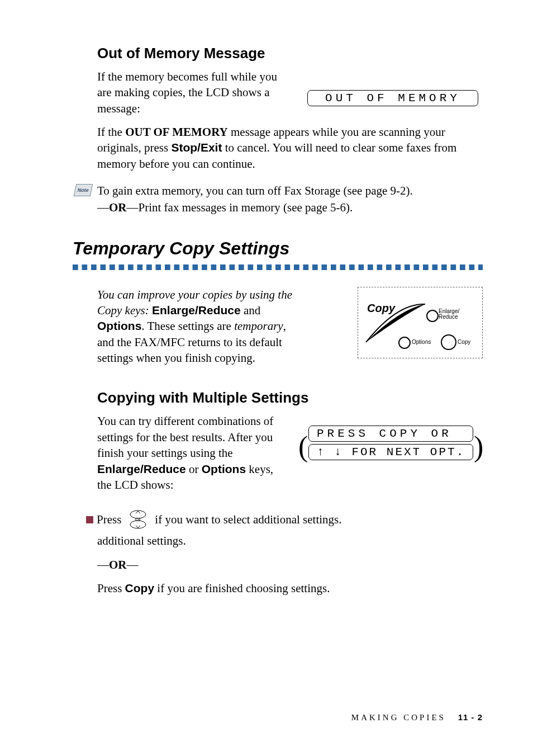 The width and height of the screenshot is (533, 756). What do you see at coordinates (118, 207) in the screenshot?
I see `text-or: OR` at bounding box center [118, 207].